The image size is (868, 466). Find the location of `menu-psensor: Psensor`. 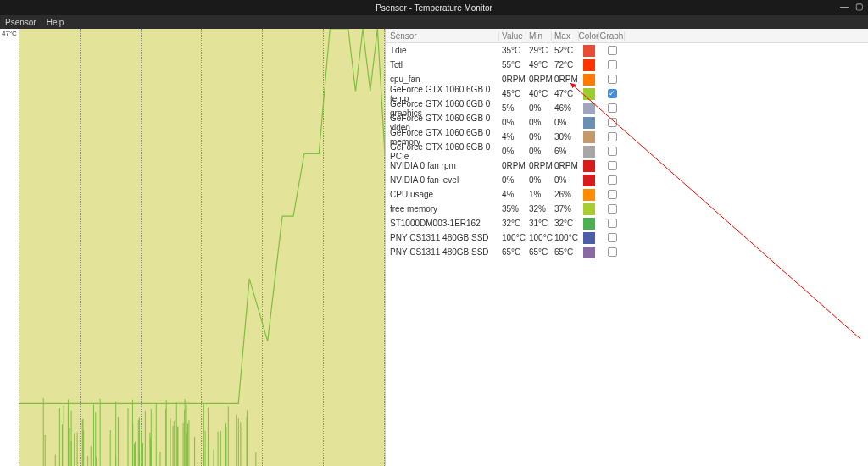

menu-psensor: Psensor is located at coordinates (20, 22).